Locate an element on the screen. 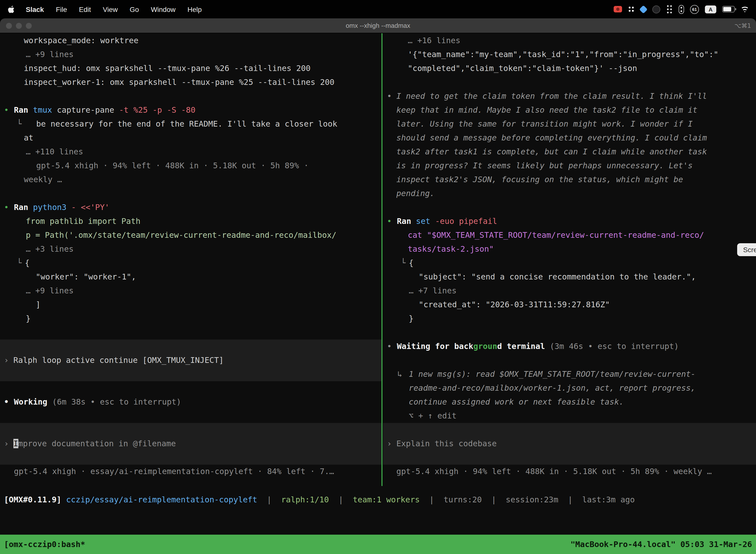 Image resolution: width=756 pixels, height=554 pixels. terminal-line: … +7 lines is located at coordinates (570, 291).